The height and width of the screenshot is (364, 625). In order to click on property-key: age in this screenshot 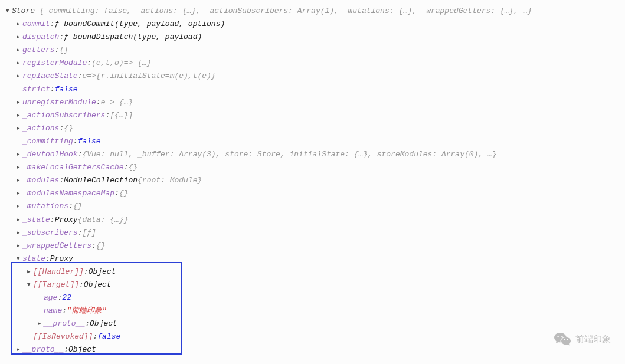, I will do `click(51, 298)`.